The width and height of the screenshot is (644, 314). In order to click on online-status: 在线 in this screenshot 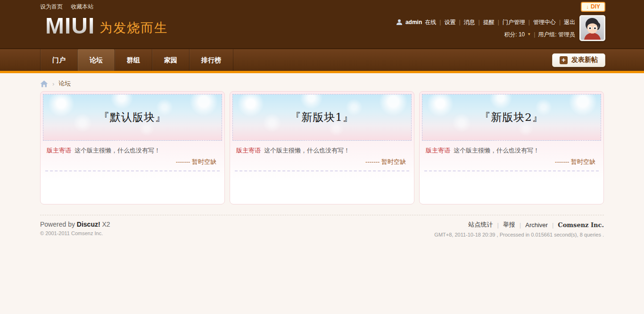, I will do `click(430, 22)`.